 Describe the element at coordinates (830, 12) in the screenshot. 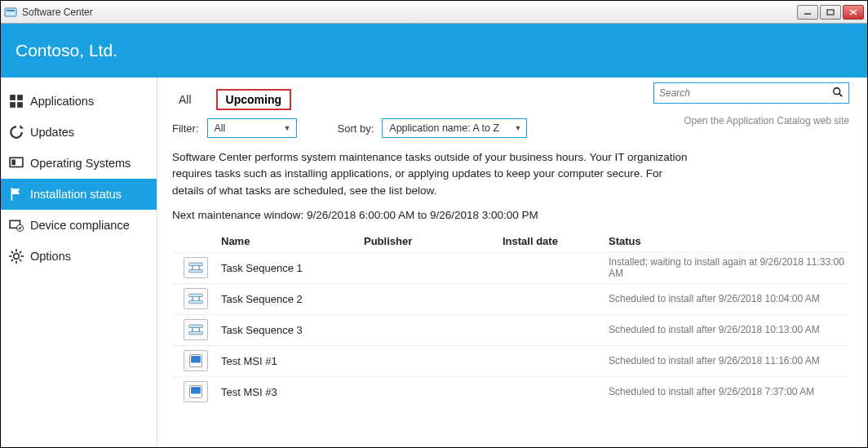

I see `window-controls` at that location.